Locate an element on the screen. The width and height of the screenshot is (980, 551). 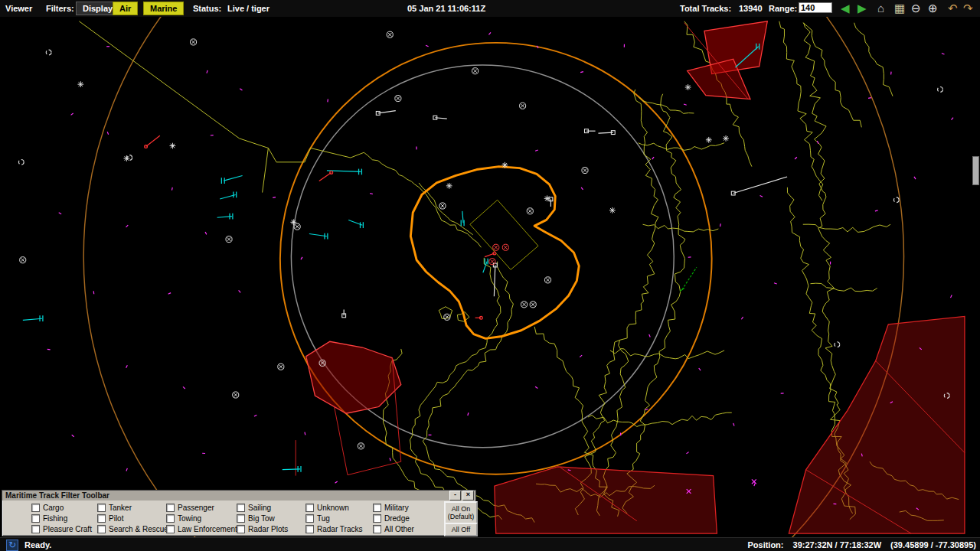
filter-checkbox-cargo: Cargo is located at coordinates (47, 507).